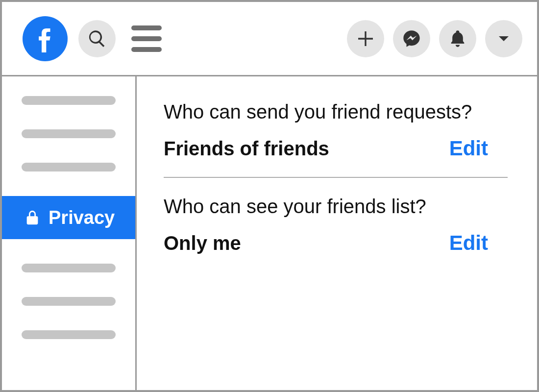 The width and height of the screenshot is (539, 392). I want to click on bell-icon, so click(458, 39).